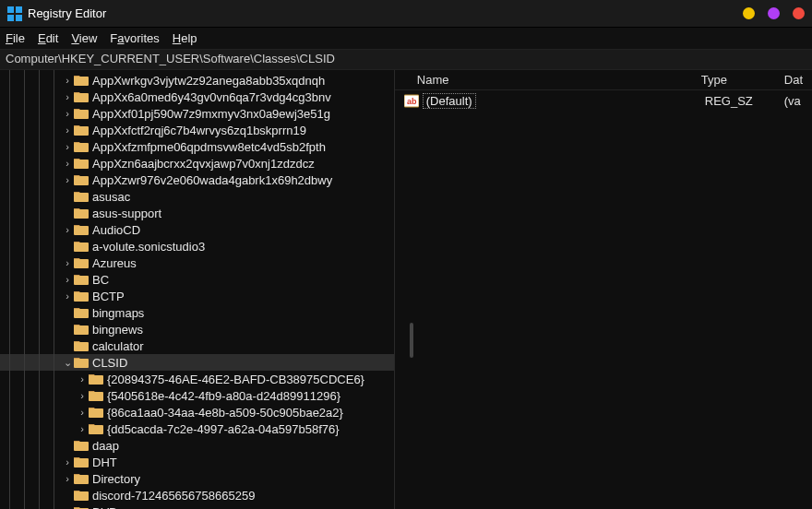 The height and width of the screenshot is (509, 812). I want to click on tree-node: ›AppXzn6aajbcrxx2qvxjawp7v0xnj1zdzdcz, so click(197, 163).